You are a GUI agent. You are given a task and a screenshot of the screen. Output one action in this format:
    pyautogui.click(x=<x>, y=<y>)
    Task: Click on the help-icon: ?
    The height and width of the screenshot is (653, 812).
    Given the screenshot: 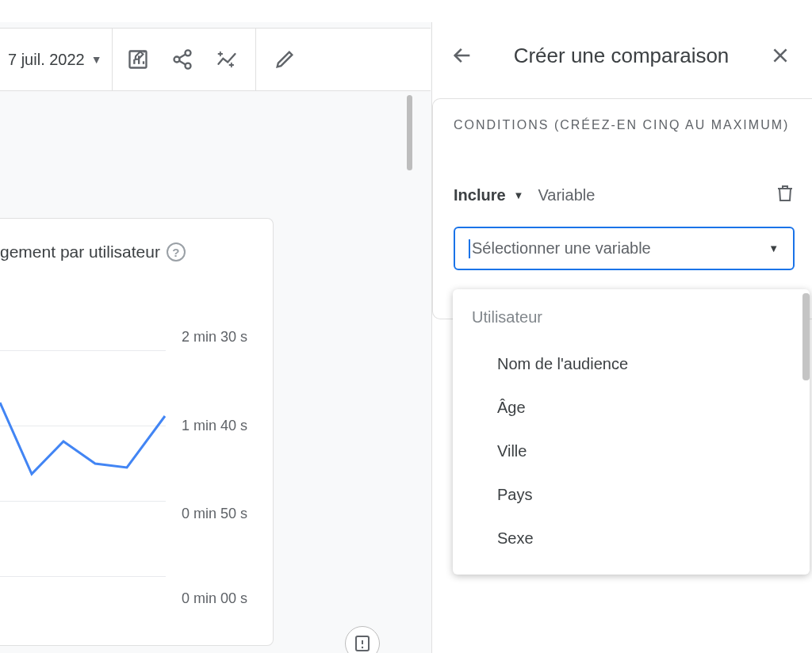 What is the action you would take?
    pyautogui.click(x=176, y=252)
    